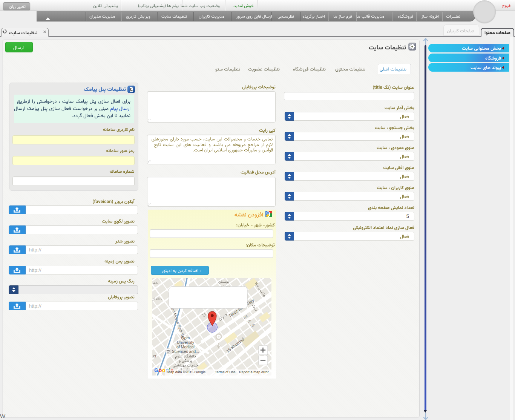  I want to click on svg-text: Sciences and..., so click(185, 351).